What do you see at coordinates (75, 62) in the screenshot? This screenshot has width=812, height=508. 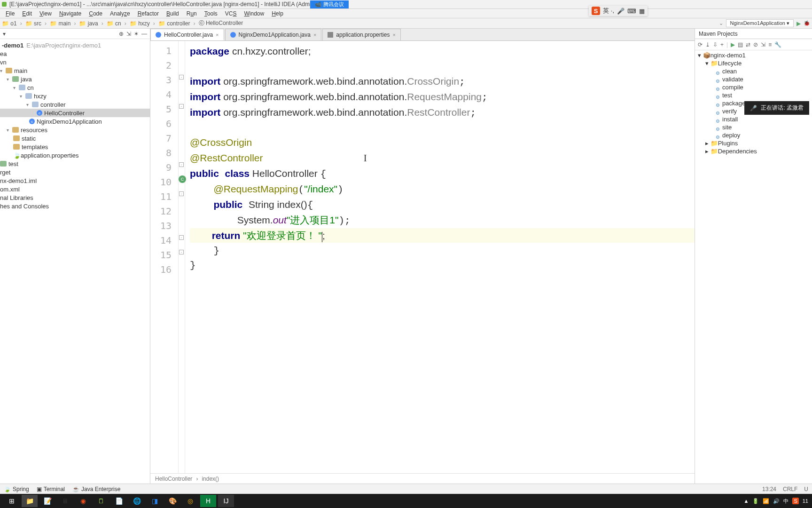 I see `tree-item: vn` at bounding box center [75, 62].